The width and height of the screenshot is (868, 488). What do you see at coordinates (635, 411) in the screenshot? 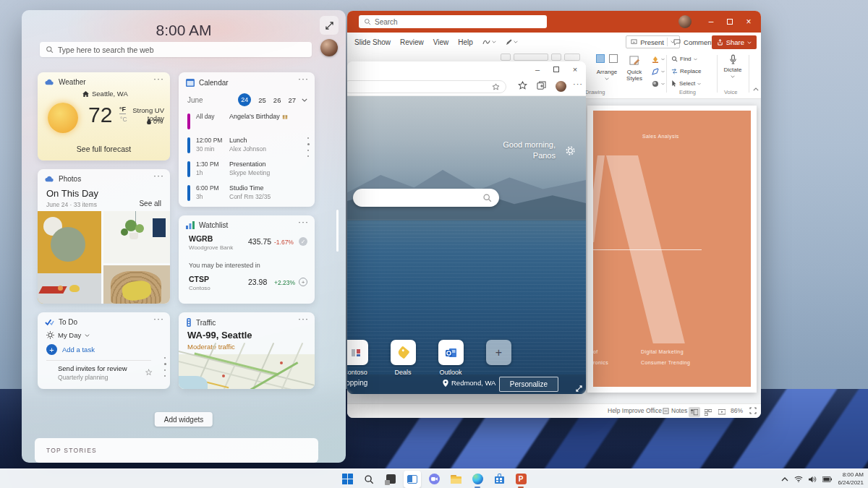
I see `help-improve-office-link: Help Improve Office` at bounding box center [635, 411].